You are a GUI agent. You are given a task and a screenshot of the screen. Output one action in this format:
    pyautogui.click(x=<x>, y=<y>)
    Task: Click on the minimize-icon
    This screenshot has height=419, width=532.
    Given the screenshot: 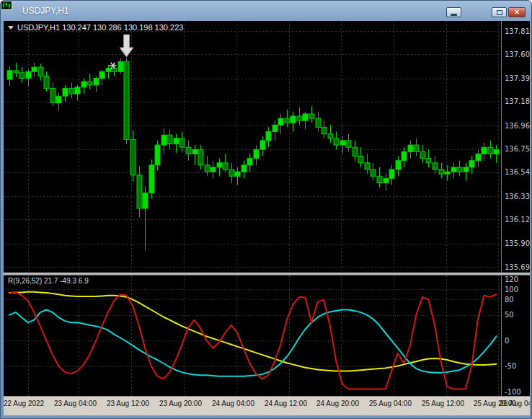 What is the action you would take?
    pyautogui.click(x=454, y=14)
    